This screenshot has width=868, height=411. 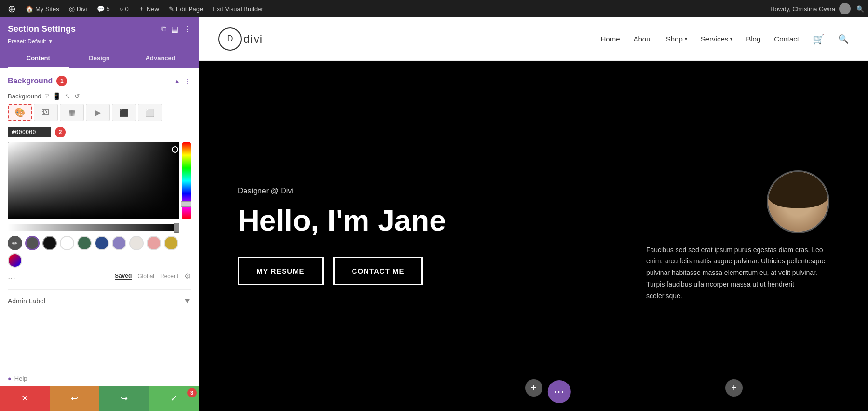 I want to click on swatch-tab-global: Global, so click(x=146, y=276).